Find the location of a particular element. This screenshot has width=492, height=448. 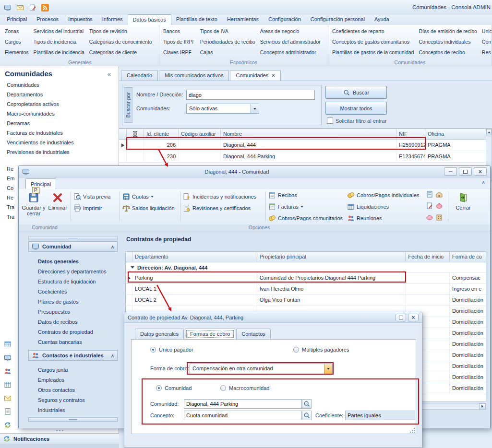

module-grid-icon is located at coordinates (10, 386).